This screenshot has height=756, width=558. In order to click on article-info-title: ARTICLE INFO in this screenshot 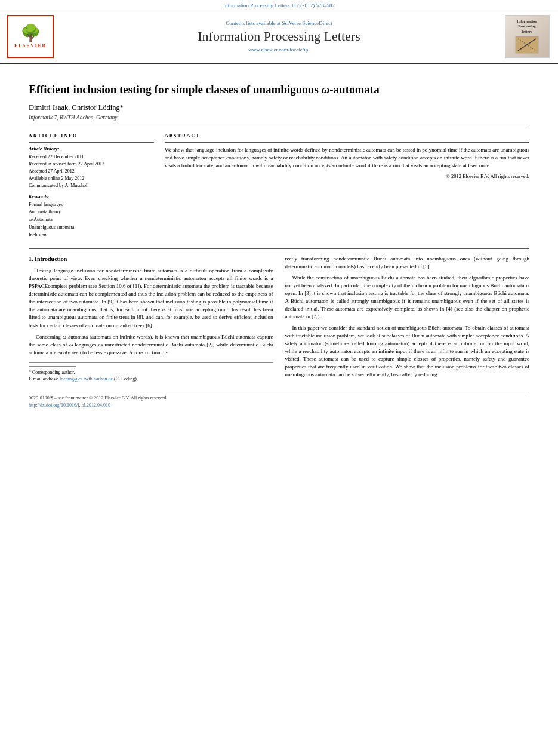, I will do `click(91, 136)`.